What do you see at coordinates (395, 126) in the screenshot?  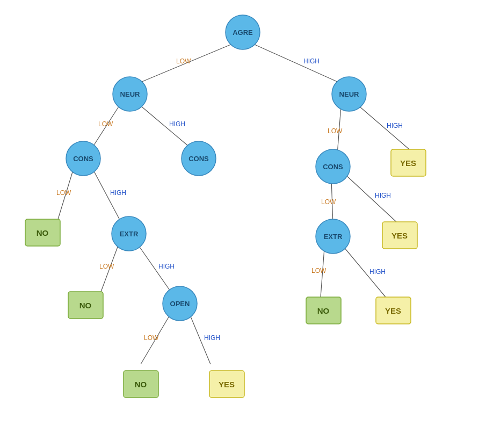 I see `edge-label-neur-right-yes-rh-high: HIGH` at bounding box center [395, 126].